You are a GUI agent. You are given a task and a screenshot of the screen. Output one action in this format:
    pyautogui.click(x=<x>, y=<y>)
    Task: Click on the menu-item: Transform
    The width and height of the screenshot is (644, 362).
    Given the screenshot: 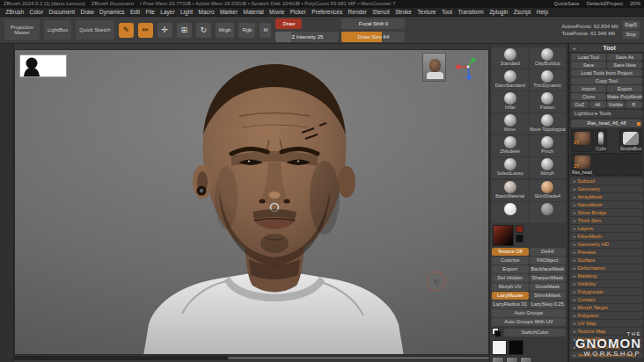 What is the action you would take?
    pyautogui.click(x=471, y=12)
    